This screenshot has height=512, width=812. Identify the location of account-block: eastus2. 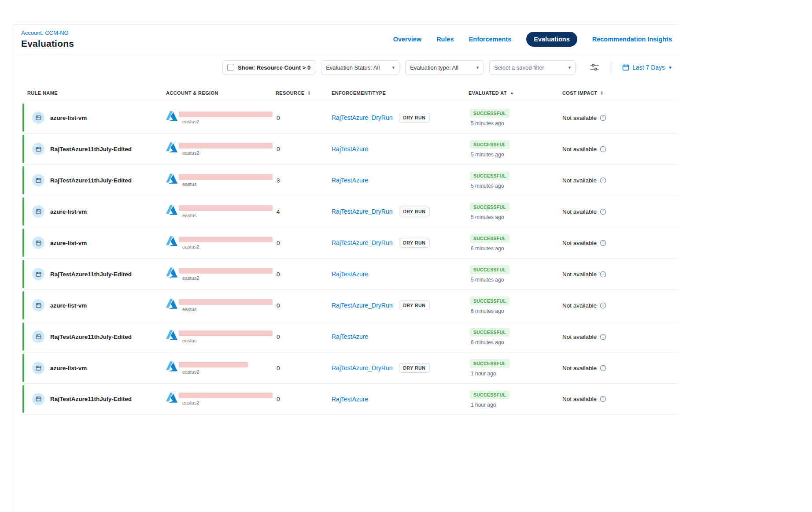
(225, 149).